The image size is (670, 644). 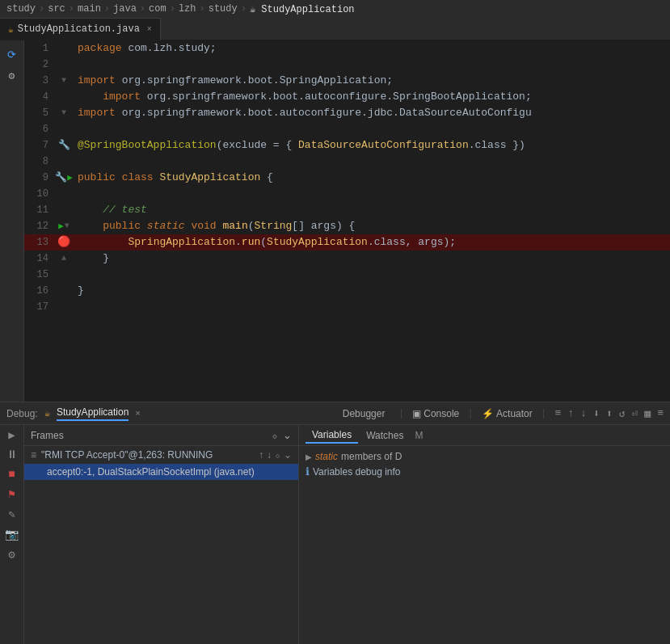 What do you see at coordinates (647, 414) in the screenshot?
I see `toolbar-icon-grid: ▦` at bounding box center [647, 414].